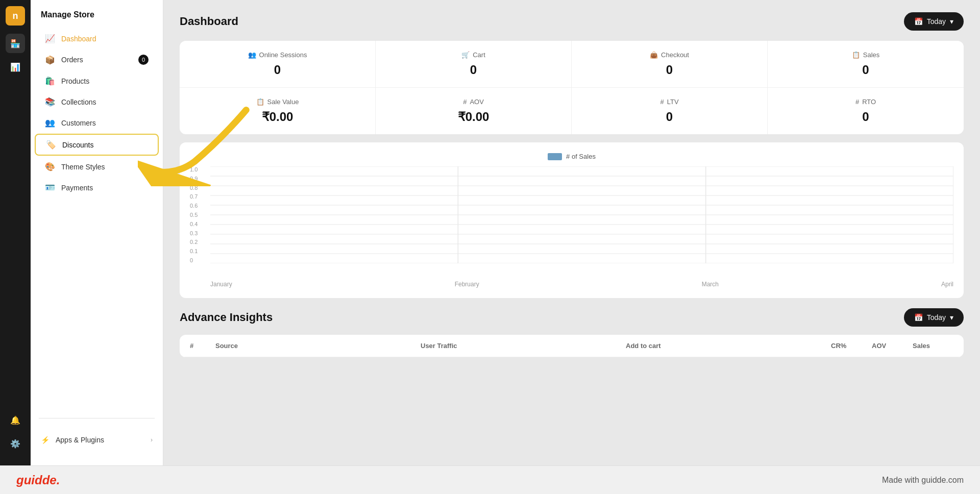 This screenshot has height=494, width=980. I want to click on dashboard-title: Dashboard, so click(209, 21).